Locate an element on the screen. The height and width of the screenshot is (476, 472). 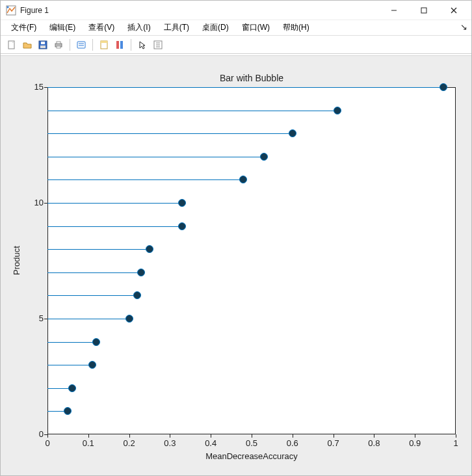
maximize-button is located at coordinates (424, 10).